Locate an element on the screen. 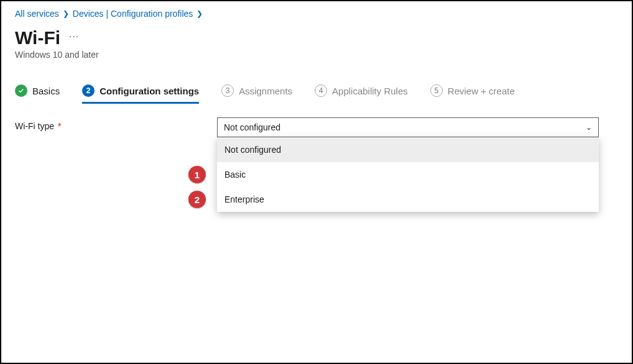 This screenshot has height=364, width=633. step-label: Basics is located at coordinates (46, 91).